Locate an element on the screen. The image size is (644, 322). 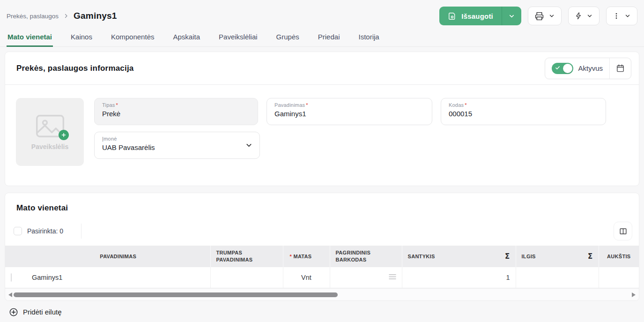
imone-label: Įmonė is located at coordinates (177, 139).